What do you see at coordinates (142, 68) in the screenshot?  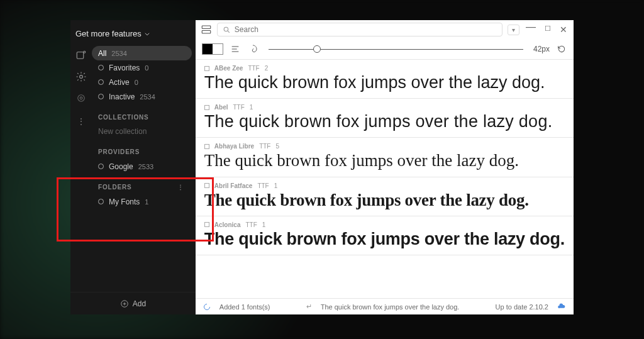 I see `sidebar-item-favorites: Favorites0` at bounding box center [142, 68].